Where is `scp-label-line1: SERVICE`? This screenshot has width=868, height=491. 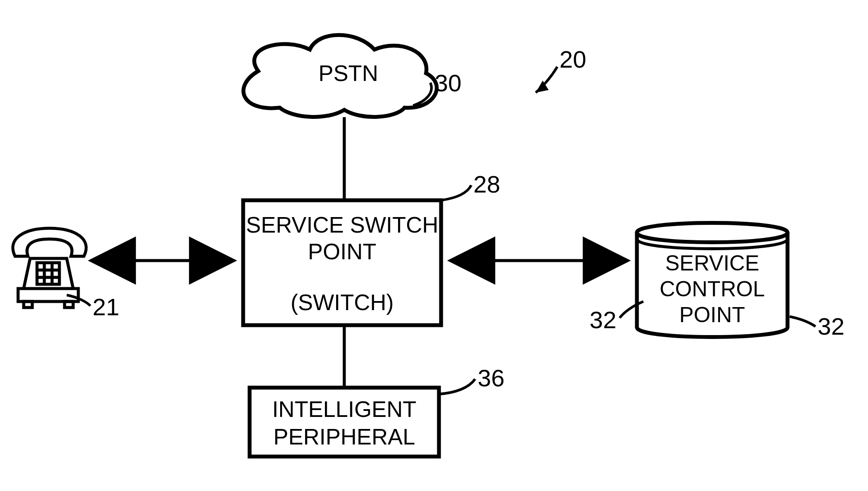 scp-label-line1: SERVICE is located at coordinates (712, 264).